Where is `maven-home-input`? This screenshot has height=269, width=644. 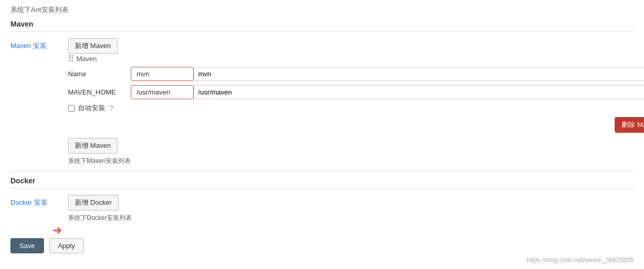
maven-home-input is located at coordinates (419, 92).